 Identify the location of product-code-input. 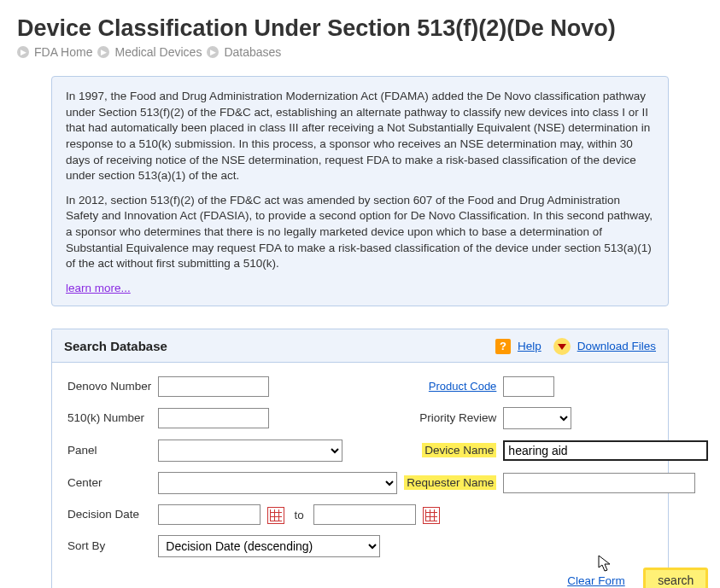
(529, 387).